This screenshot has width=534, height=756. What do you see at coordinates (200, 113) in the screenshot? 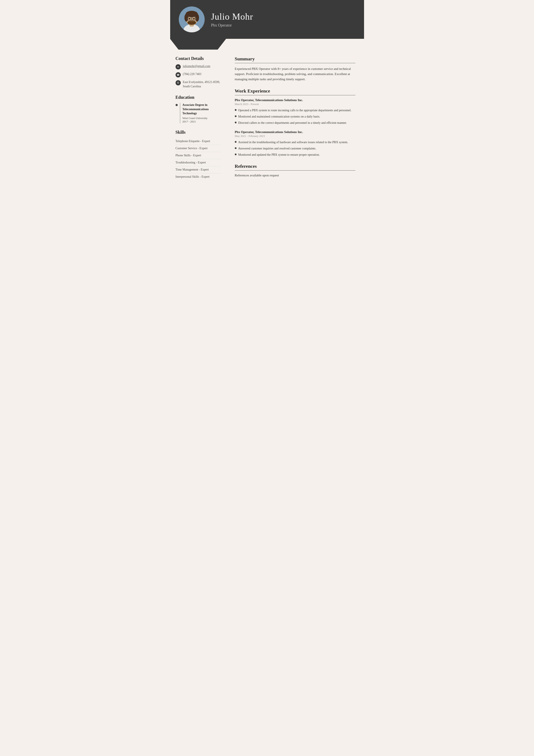
I see `education-content: Associate Degree in Telecommunications T…` at bounding box center [200, 113].